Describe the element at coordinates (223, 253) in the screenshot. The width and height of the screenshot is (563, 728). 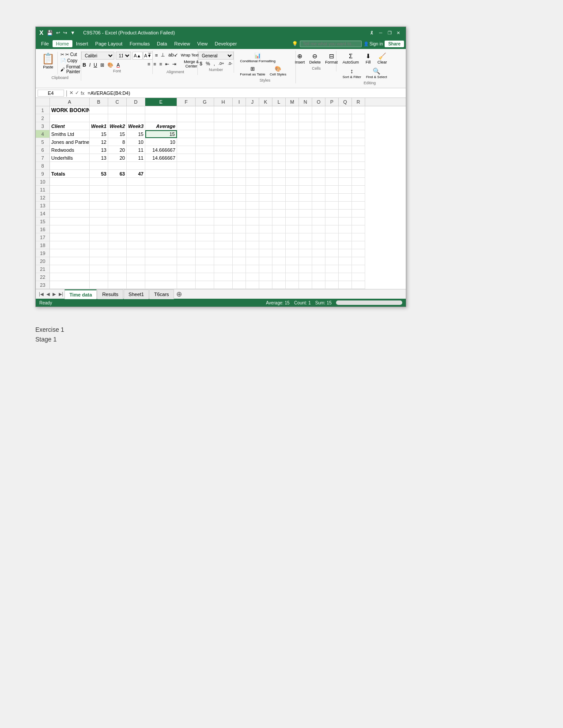
I see `cell-H19` at that location.